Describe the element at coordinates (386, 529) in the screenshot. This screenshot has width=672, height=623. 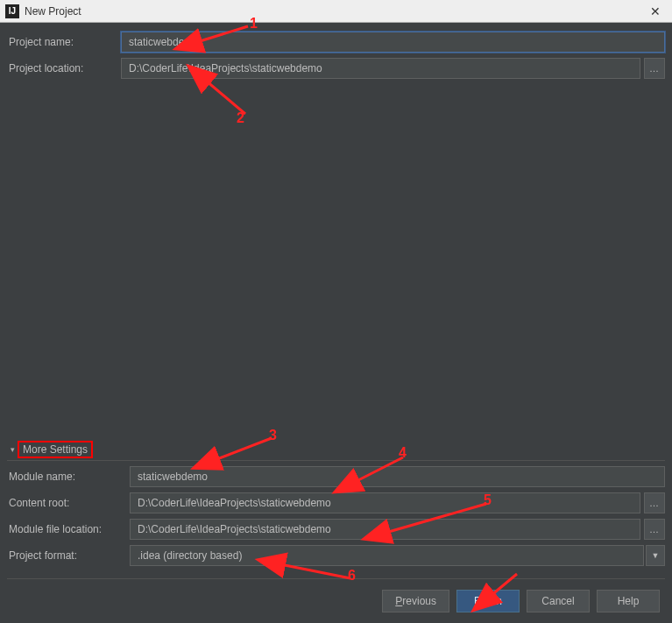
I see `input-module-file-location: D:\CoderLife\IdeaProjects\staticwebdemo` at that location.